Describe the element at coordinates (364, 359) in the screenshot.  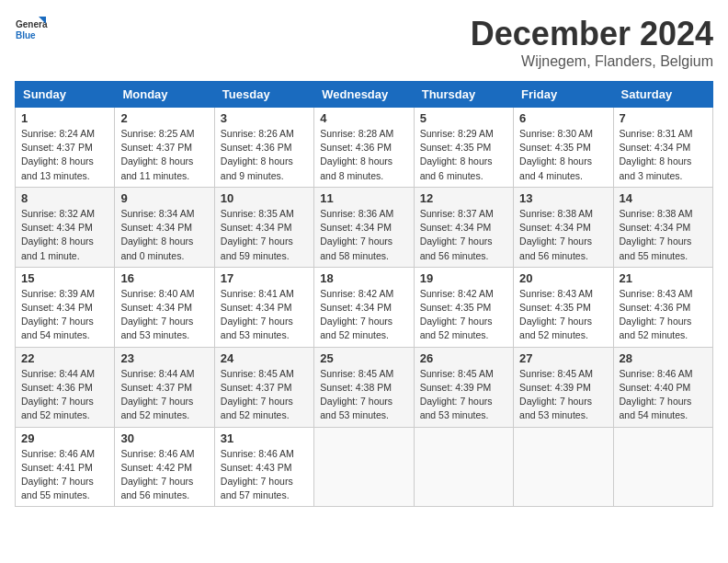
I see `day-number-25: 25` at that location.